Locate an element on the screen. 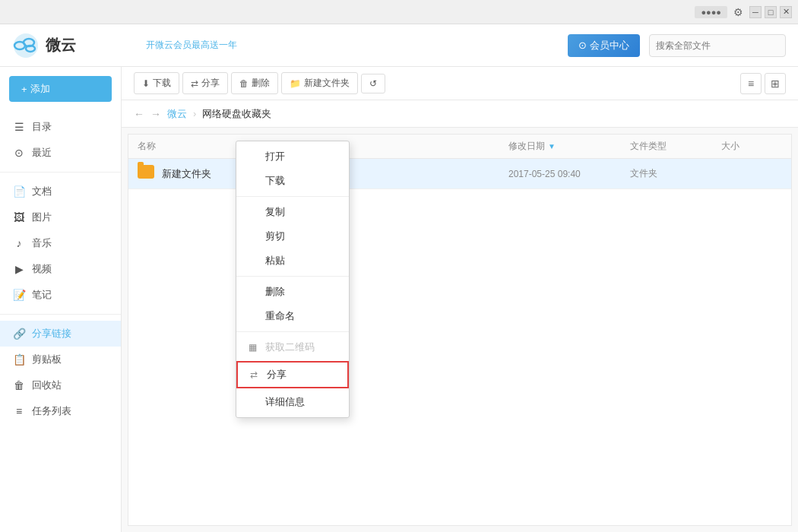  forward-button: → is located at coordinates (156, 114).